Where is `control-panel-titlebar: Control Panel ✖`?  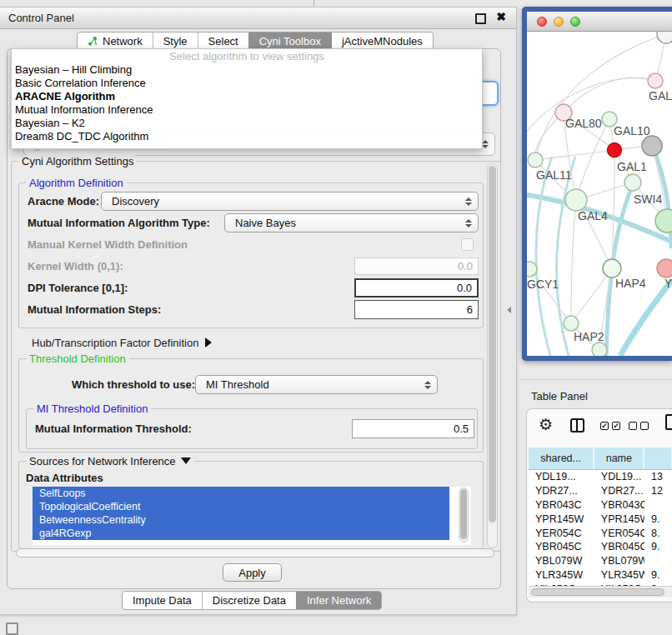
control-panel-titlebar: Control Panel ✖ is located at coordinates (258, 18).